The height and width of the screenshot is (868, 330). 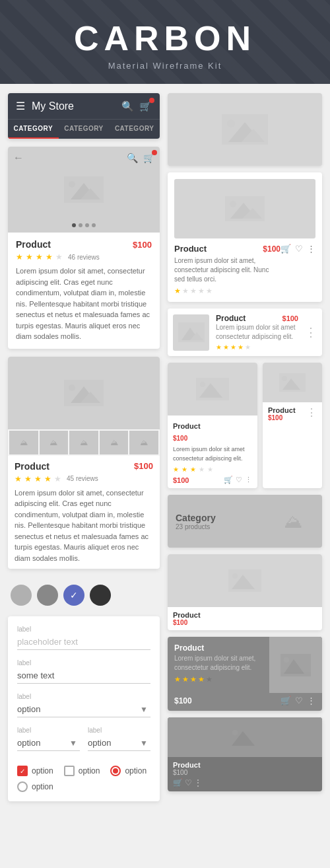 I want to click on tab-category-2: CATEGORY, so click(x=84, y=129).